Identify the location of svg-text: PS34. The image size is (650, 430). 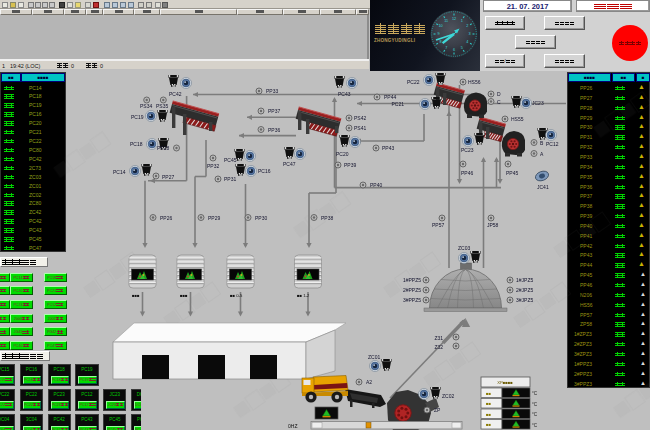
(146, 106).